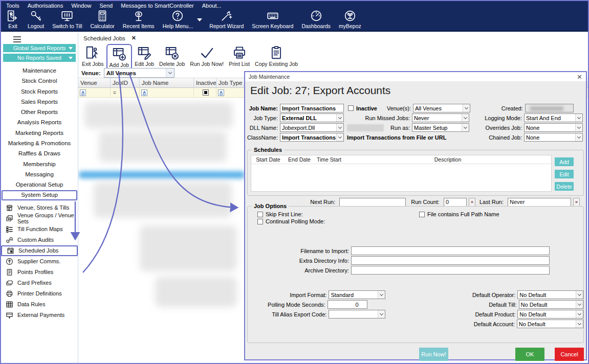  Describe the element at coordinates (539, 202) in the screenshot. I see `last-run-input` at that location.